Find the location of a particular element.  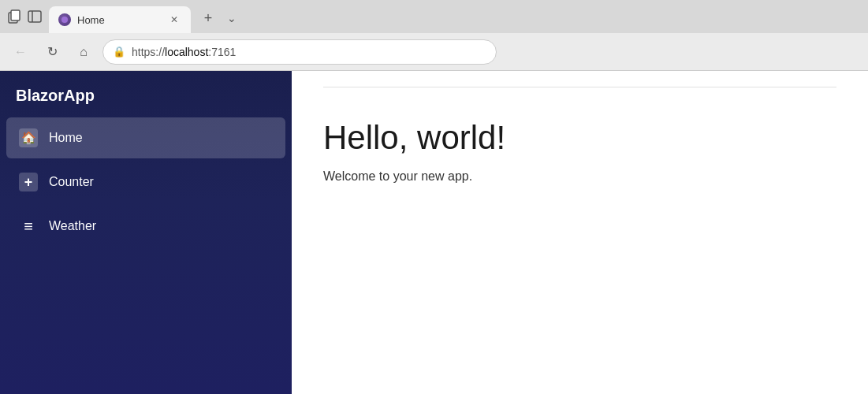

app-title: BlazorApp is located at coordinates (146, 95).